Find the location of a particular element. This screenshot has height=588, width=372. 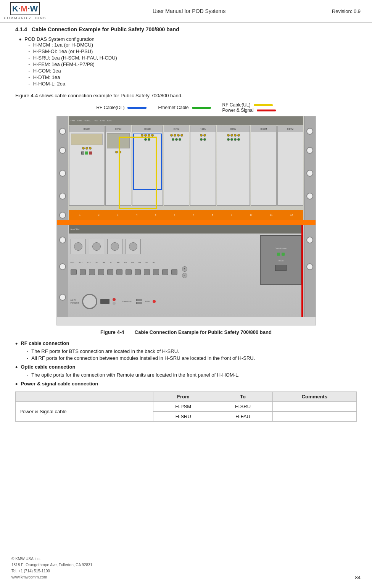

rusm-label: RUSM is located at coordinates (281, 261).